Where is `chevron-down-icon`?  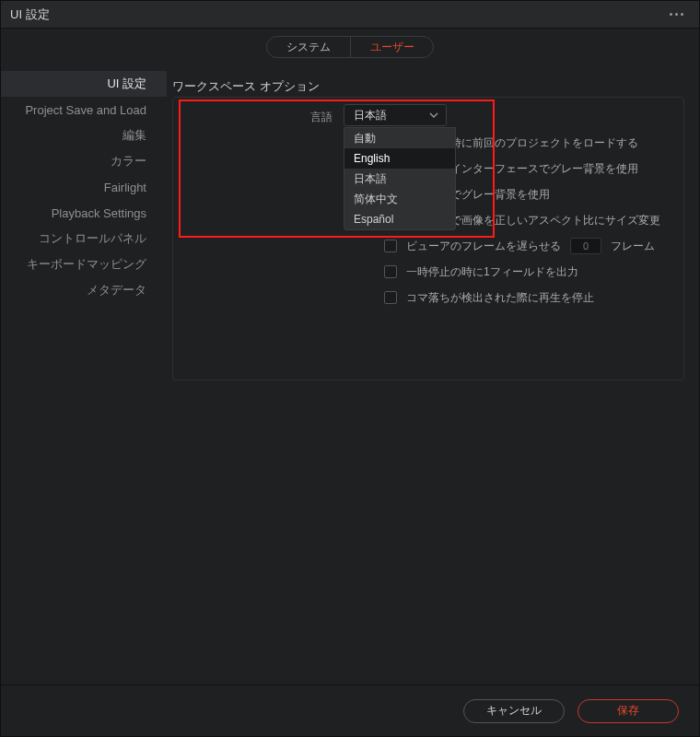
chevron-down-icon is located at coordinates (434, 115).